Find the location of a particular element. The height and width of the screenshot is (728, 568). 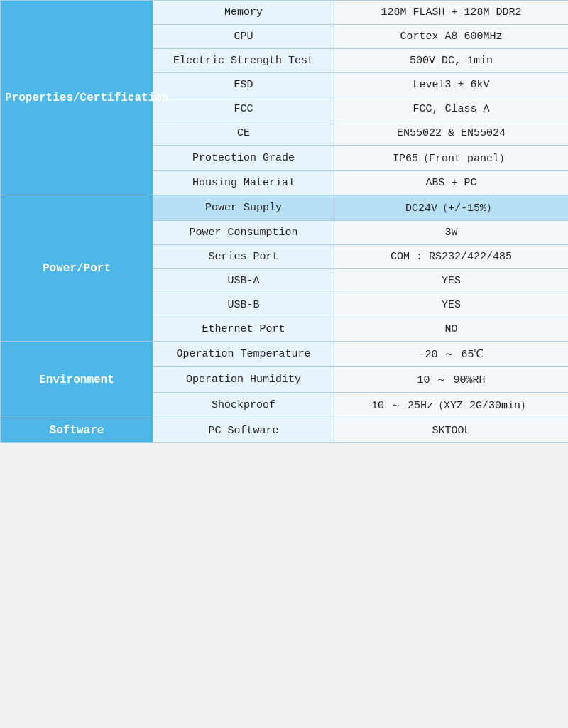

property-cell: ESD is located at coordinates (244, 85).